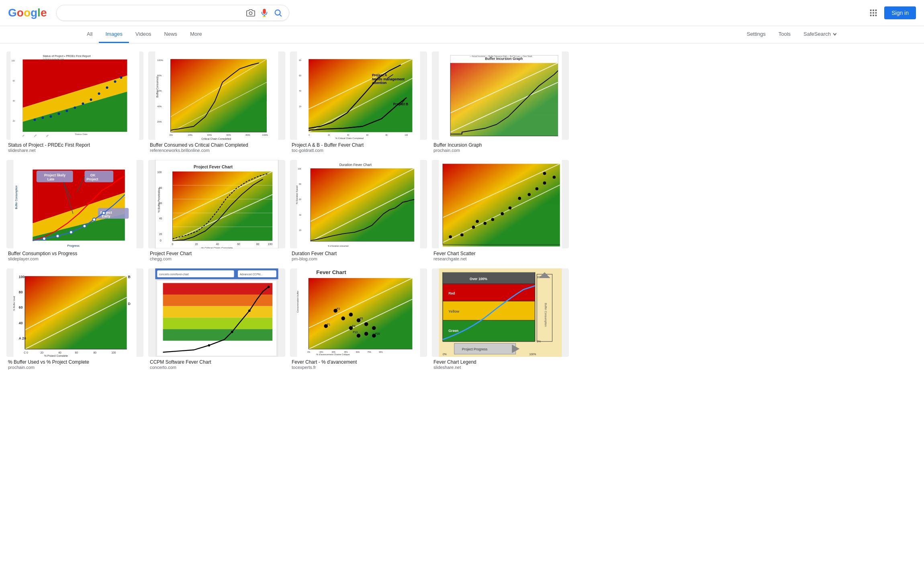  I want to click on result-image-11: Fever Chart P2 P1, so click(358, 313).